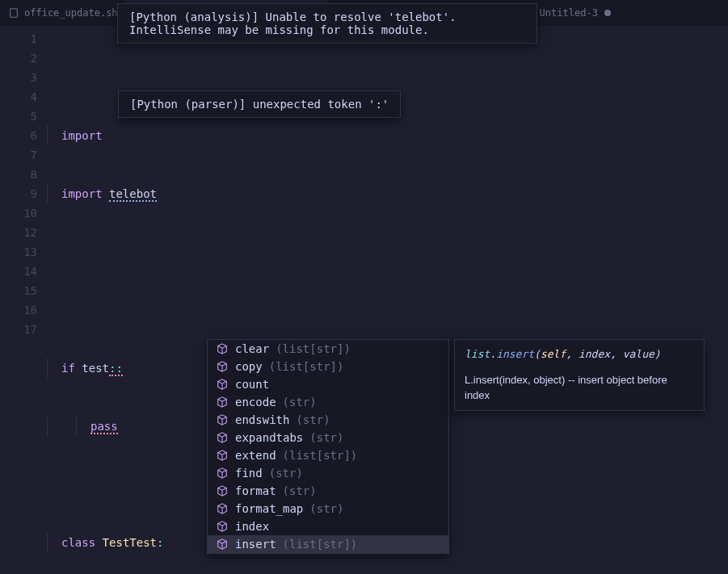 This screenshot has width=728, height=574. I want to click on keyword: class, so click(78, 543).